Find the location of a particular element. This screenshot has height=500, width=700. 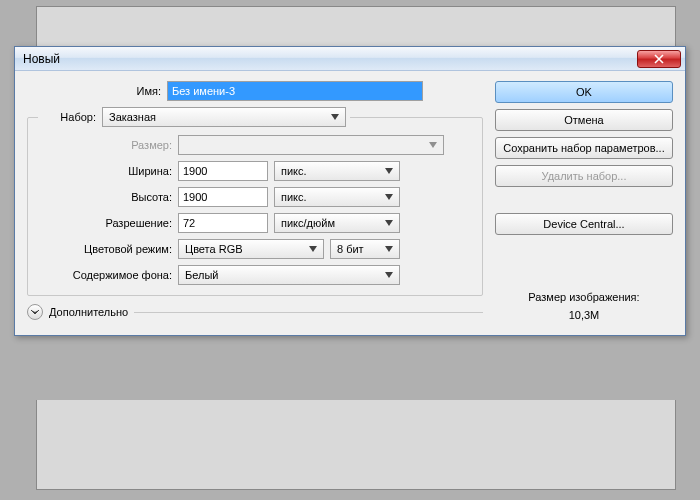

name-label: Имя: is located at coordinates (97, 91).